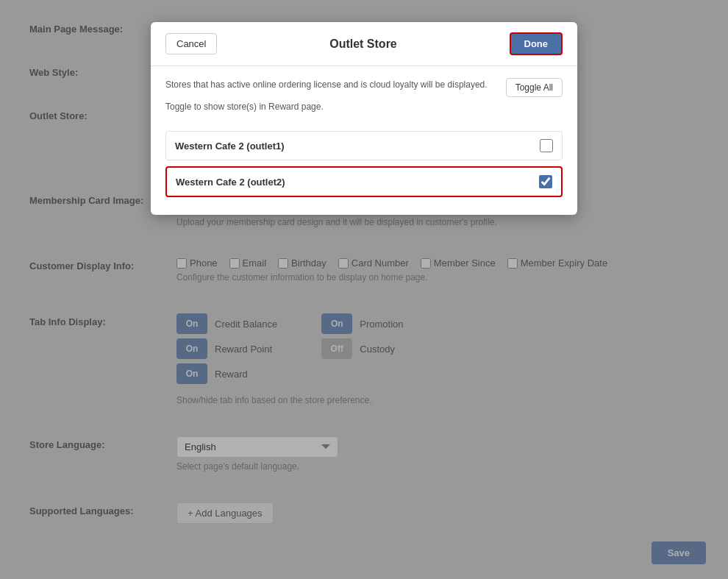 The width and height of the screenshot is (728, 579). Describe the element at coordinates (326, 100) in the screenshot. I see `modal-description-block: Stores that has active online ordering l…` at that location.